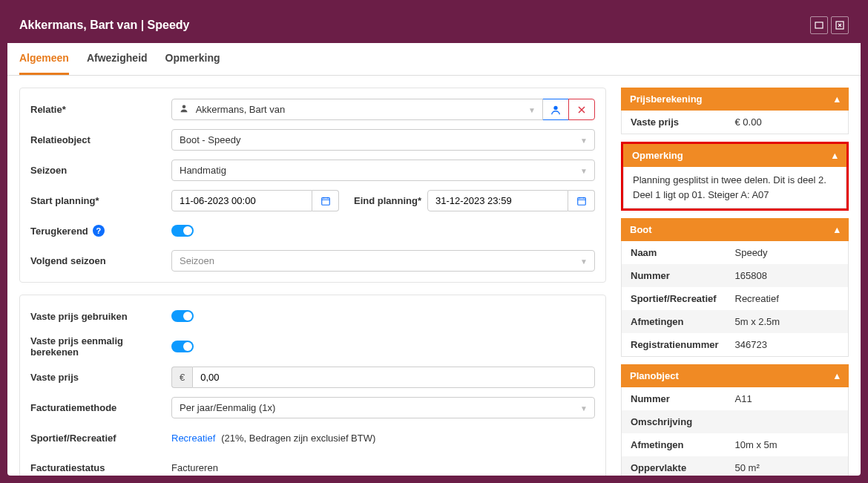 The height and width of the screenshot is (483, 868). Describe the element at coordinates (383, 408) in the screenshot. I see `factmethode-value: Per jaar/Eenmalig (1x)` at that location.